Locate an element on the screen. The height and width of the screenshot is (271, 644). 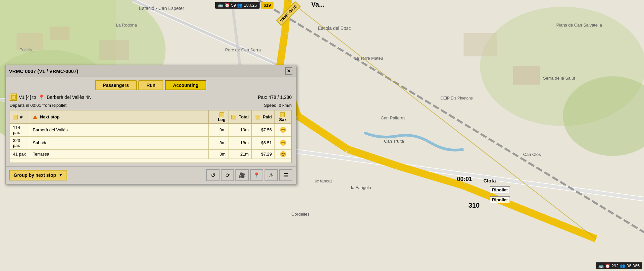
depart-info: Departs in 00:01 from Ripollet is located at coordinates (38, 105).